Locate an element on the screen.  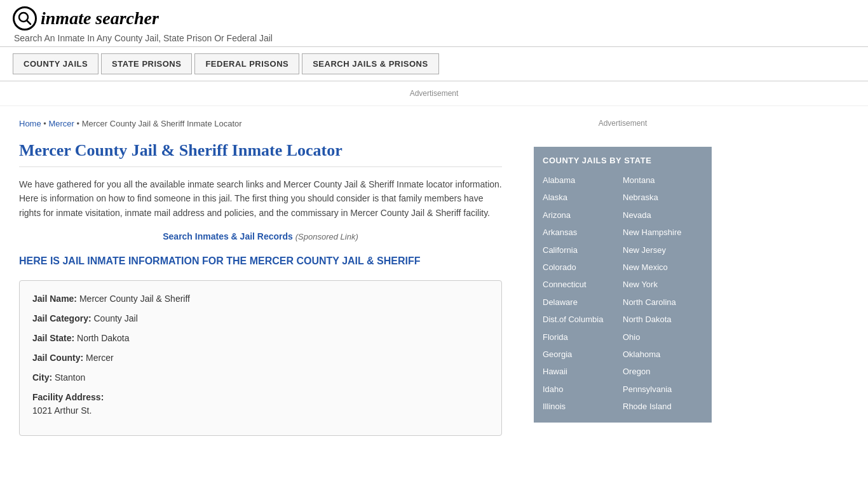
search-inmates-link: Search Inmates & Jail Records is located at coordinates (227, 236).